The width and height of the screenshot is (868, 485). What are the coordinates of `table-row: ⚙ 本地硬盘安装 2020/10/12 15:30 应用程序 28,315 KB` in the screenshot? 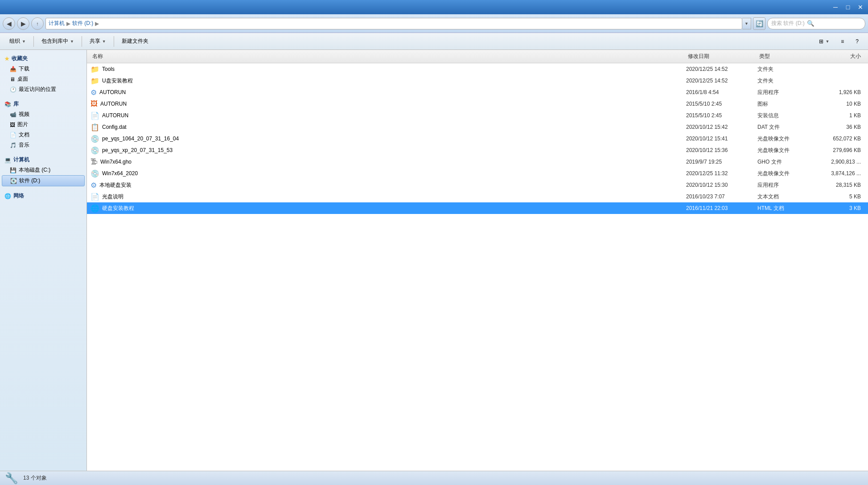 It's located at (477, 185).